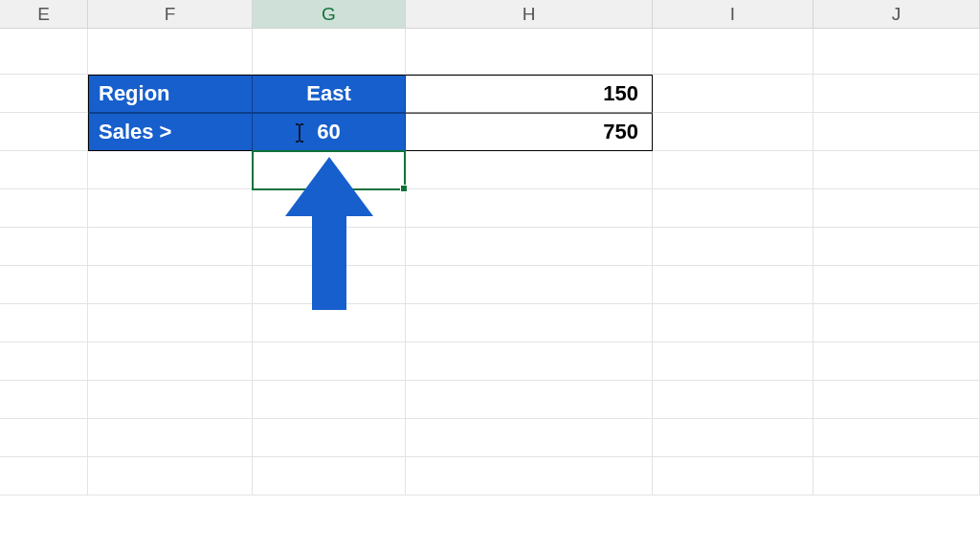 Image resolution: width=980 pixels, height=551 pixels. What do you see at coordinates (490, 14) in the screenshot?
I see `column-headers: E F G H I J` at bounding box center [490, 14].